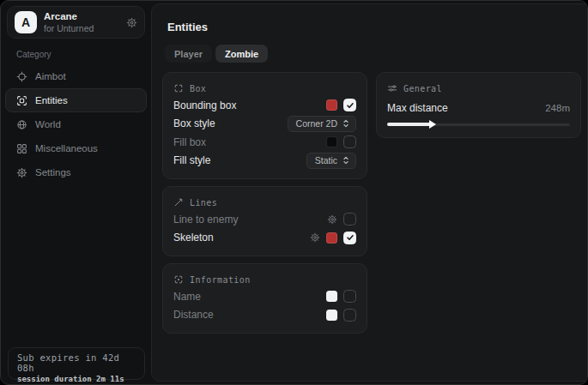 The height and width of the screenshot is (385, 588). I want to click on card-title: Box, so click(197, 89).